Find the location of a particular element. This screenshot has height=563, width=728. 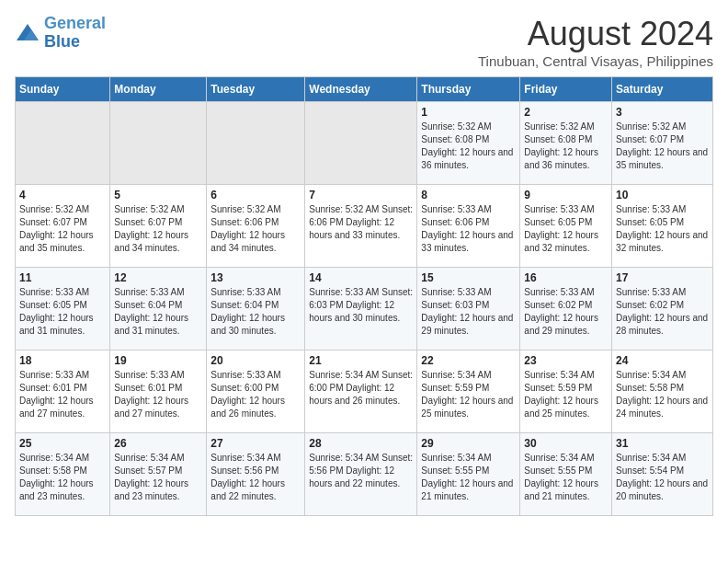

day-cell: 30Sunrise: 5:34 AM Sunset: 5:55 PM Dayli… is located at coordinates (566, 475).